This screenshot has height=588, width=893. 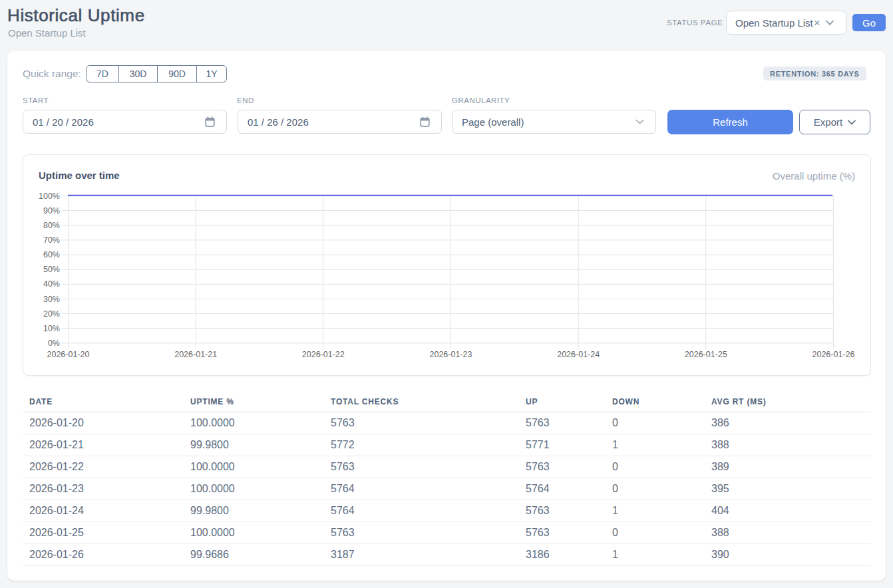 I want to click on svg-text: 80%, so click(x=52, y=225).